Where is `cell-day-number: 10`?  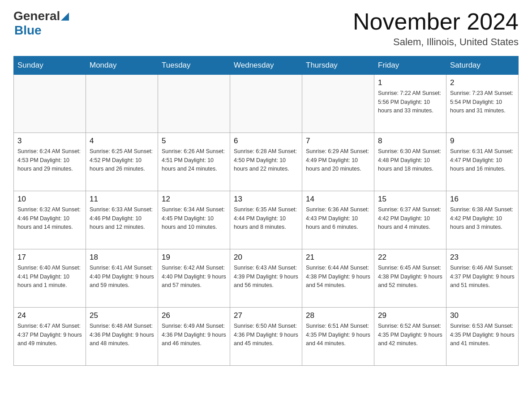
cell-day-number: 10 is located at coordinates (50, 199).